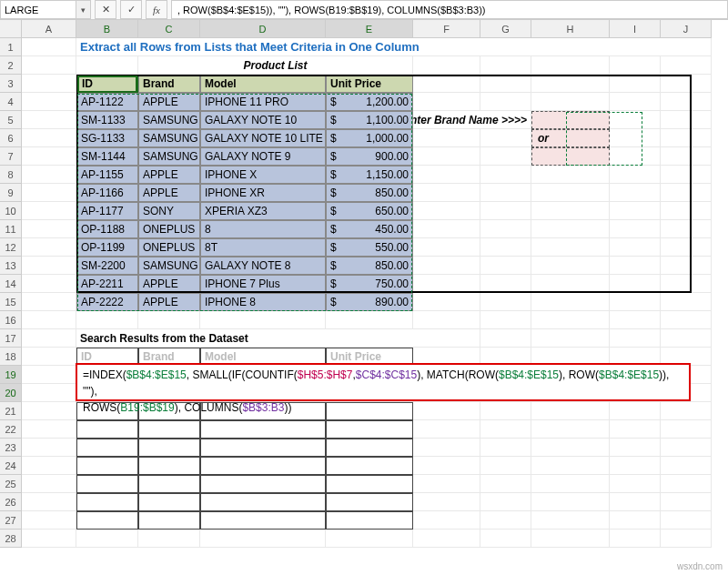 This screenshot has height=575, width=728. What do you see at coordinates (635, 266) in the screenshot?
I see `cell-I13` at bounding box center [635, 266].